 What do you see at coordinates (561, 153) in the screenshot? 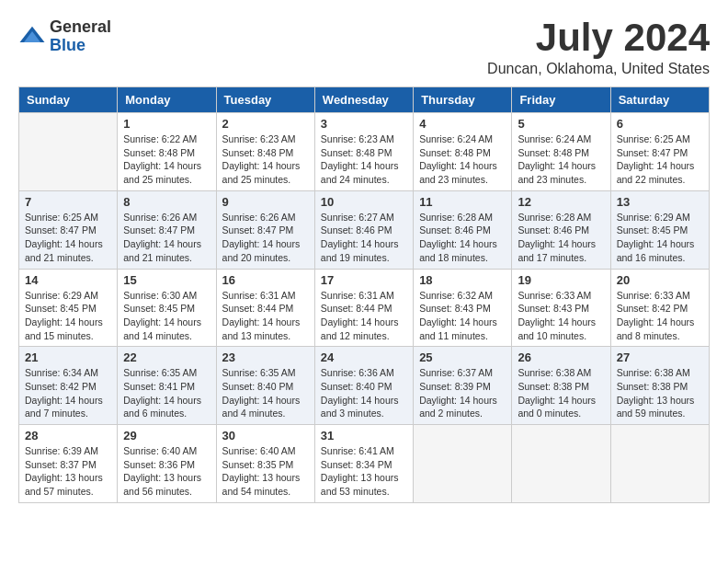
I see `calendar-cell: 5Sunrise: 6:24 AM Sunset: 8:48 PM Daylig…` at bounding box center [561, 153].